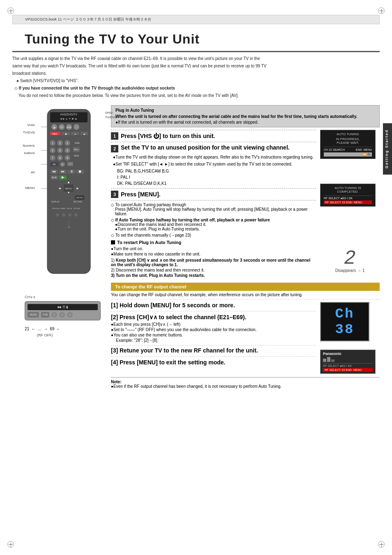  I want to click on intro-line3: broadcast stations., so click(196, 73).